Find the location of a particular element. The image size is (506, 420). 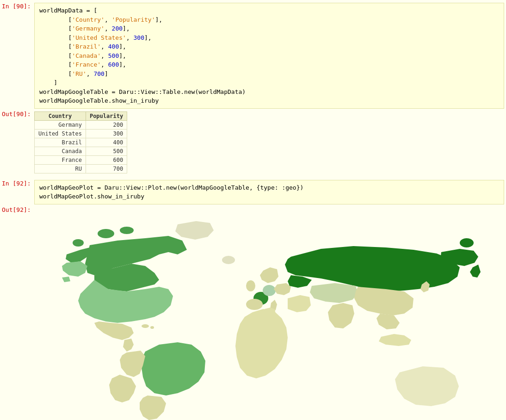

table-row: RU700 is located at coordinates (81, 168).